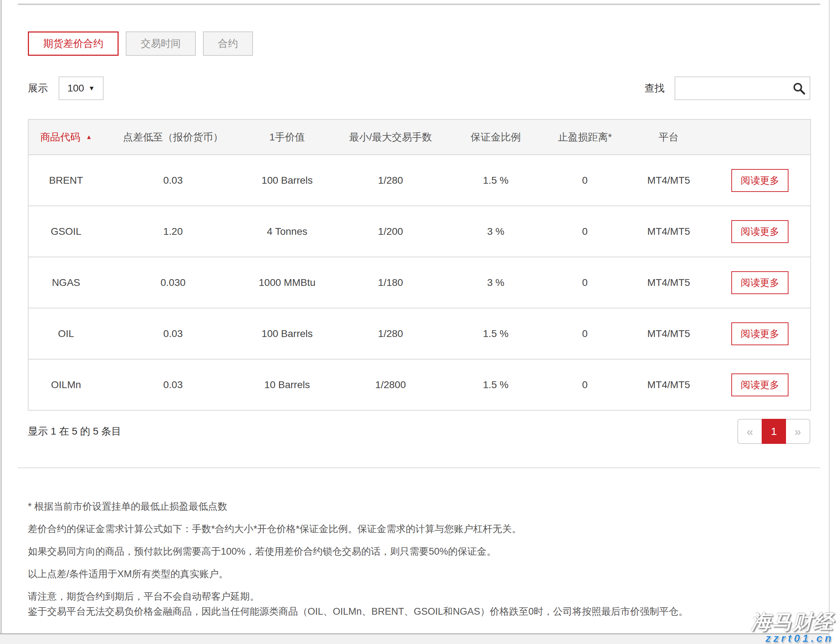  I want to click on show-entries-label: 展示, so click(38, 88).